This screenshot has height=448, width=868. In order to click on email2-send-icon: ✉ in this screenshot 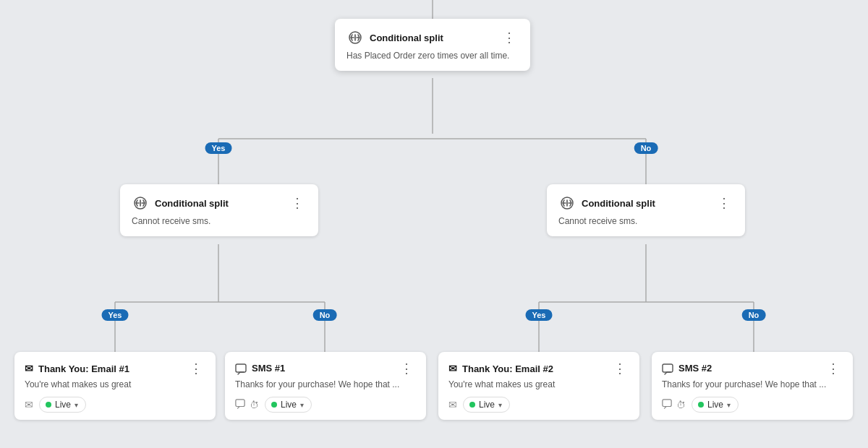, I will do `click(453, 405)`.